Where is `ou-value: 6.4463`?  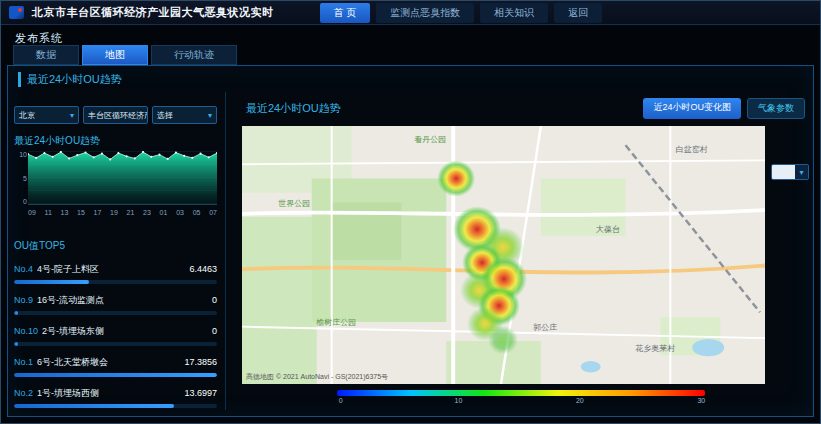 ou-value: 6.4463 is located at coordinates (203, 269).